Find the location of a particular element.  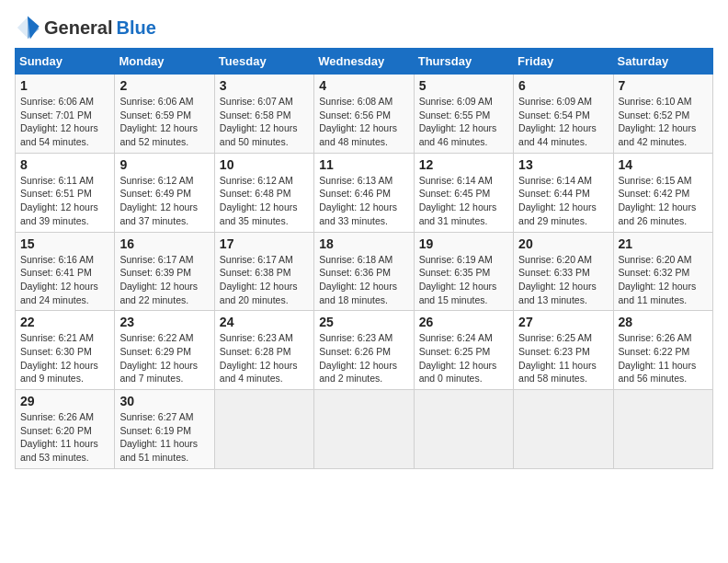

calendar-cell: 28Sunrise: 6:26 AM Sunset: 6:22 PM Dayli… is located at coordinates (663, 350).